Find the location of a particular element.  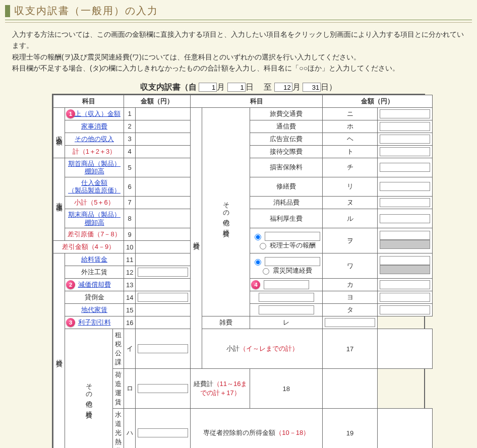

section-income: 収入金額 is located at coordinates (59, 133).